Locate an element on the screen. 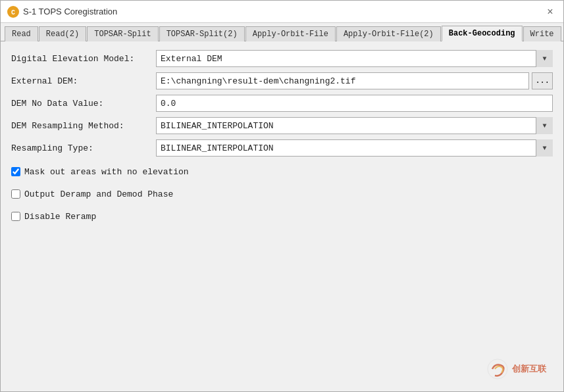 The width and height of the screenshot is (564, 392). external-dem-input is located at coordinates (342, 81).